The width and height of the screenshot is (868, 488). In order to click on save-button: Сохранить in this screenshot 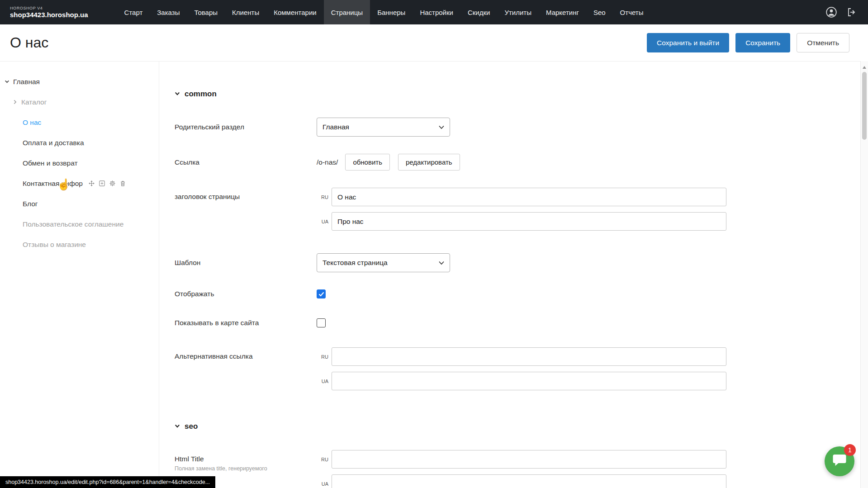, I will do `click(763, 43)`.